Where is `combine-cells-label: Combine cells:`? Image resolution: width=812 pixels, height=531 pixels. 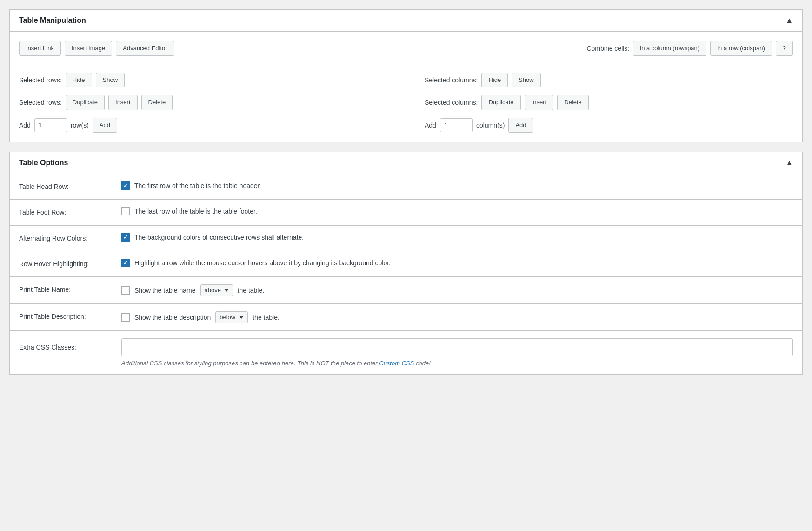 combine-cells-label: Combine cells: is located at coordinates (608, 48).